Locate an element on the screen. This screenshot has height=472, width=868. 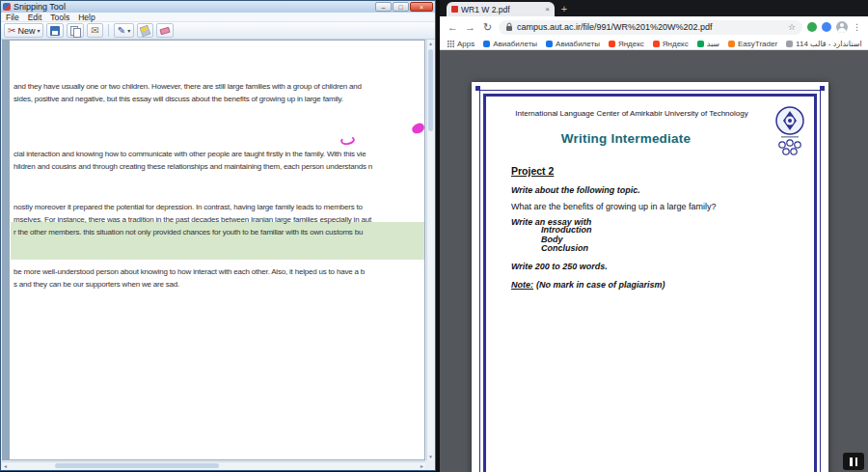
lock-icon is located at coordinates (509, 27).